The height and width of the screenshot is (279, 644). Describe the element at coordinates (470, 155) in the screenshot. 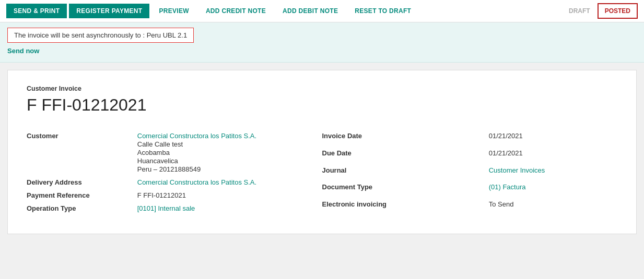

I see `due-date-row: Due Date 01/21/2021` at that location.